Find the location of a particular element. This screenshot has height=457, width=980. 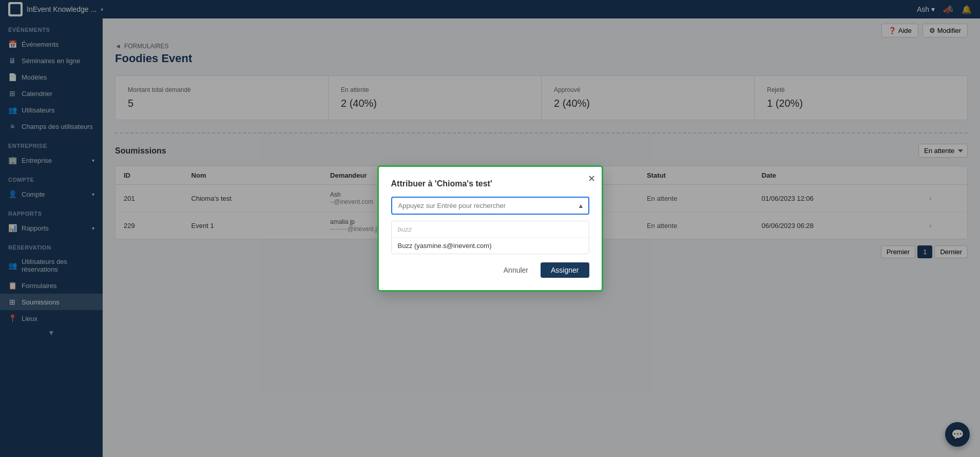

modal-actions: Annuler Assigner is located at coordinates (490, 270).